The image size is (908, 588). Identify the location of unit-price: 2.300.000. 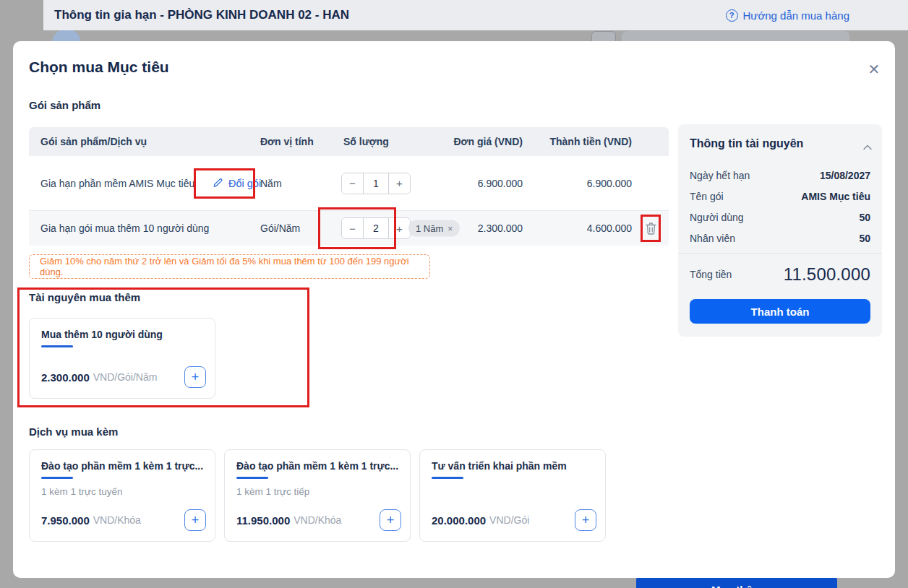
(500, 228).